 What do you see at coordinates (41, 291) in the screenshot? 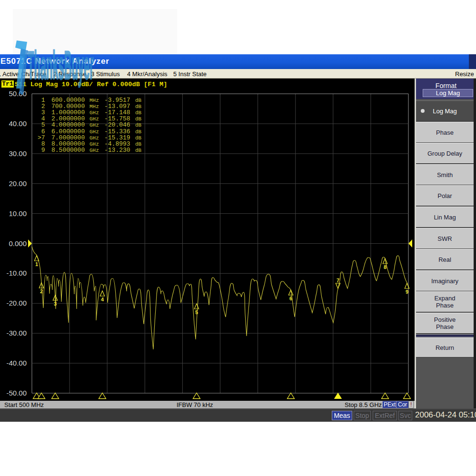
I see `svg-text: 2` at bounding box center [41, 291].